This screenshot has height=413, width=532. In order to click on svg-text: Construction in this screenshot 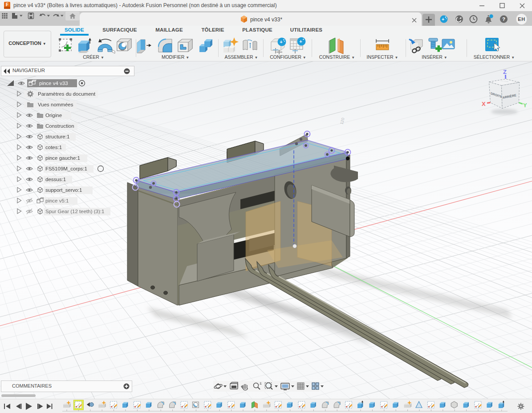, I will do `click(60, 126)`.